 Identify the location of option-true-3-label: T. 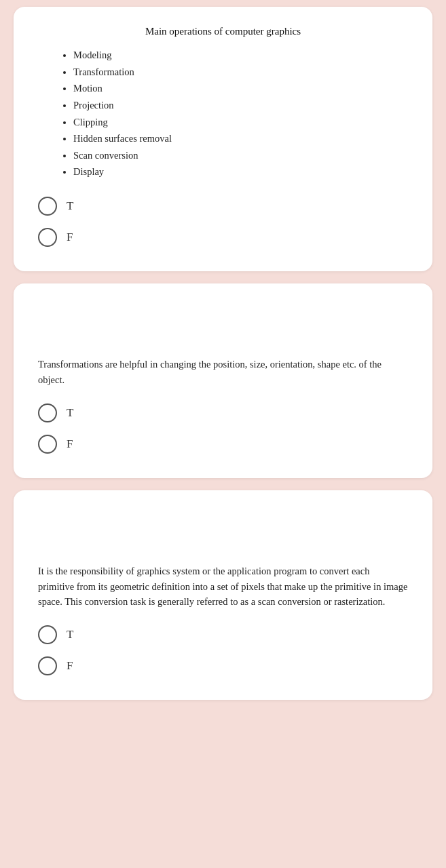
(70, 635).